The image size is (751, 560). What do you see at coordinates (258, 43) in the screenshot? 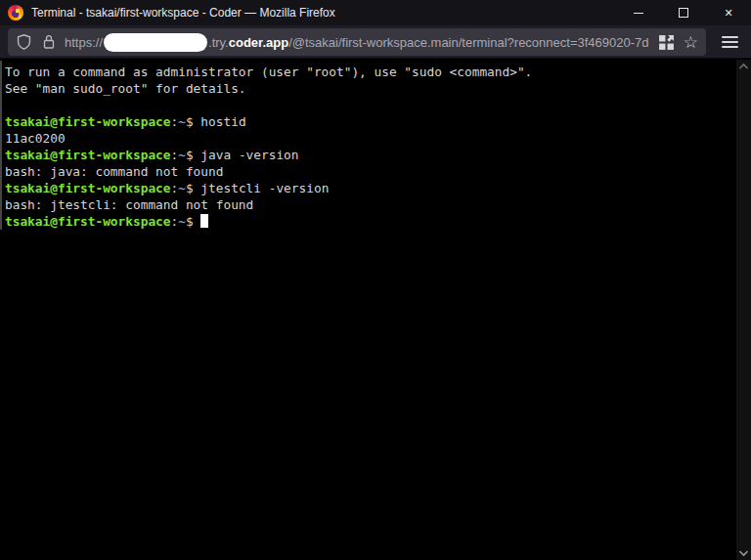
I see `url-domain: coder.app` at bounding box center [258, 43].